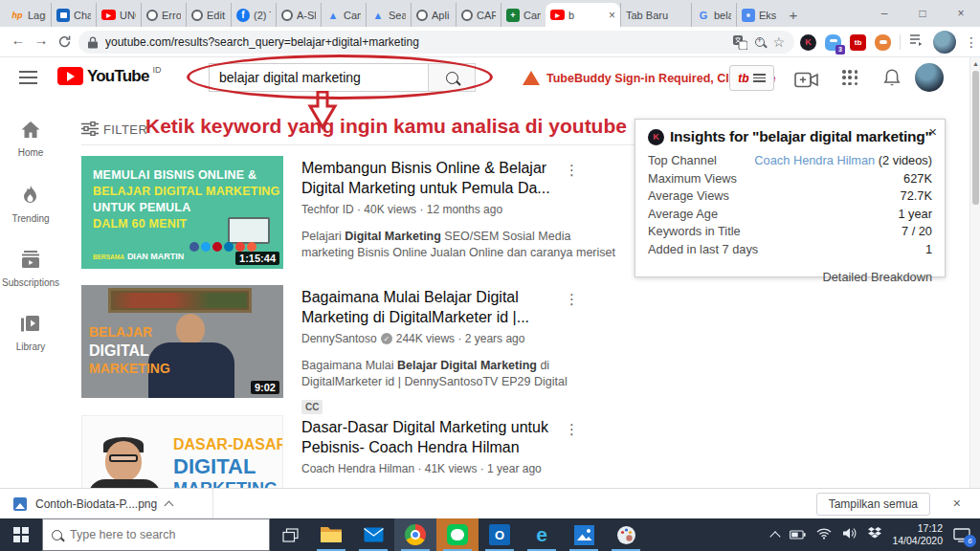 The height and width of the screenshot is (551, 980). What do you see at coordinates (171, 15) in the screenshot?
I see `tab-label: Error` at bounding box center [171, 15].